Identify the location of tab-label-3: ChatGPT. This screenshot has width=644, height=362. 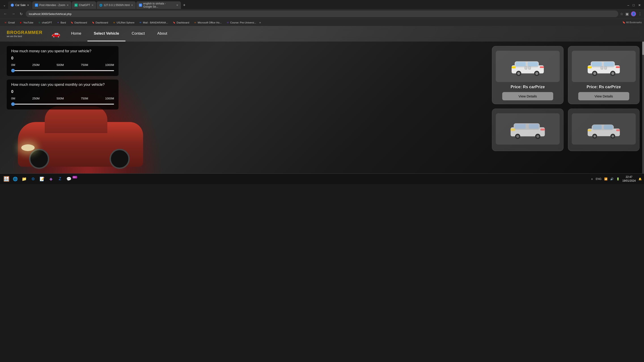
(84, 5).